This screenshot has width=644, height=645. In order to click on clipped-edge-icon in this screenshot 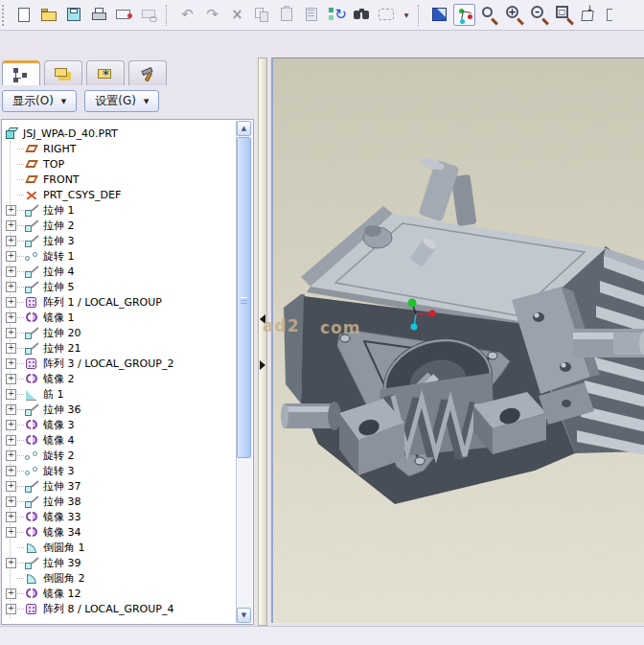, I will do `click(608, 15)`.